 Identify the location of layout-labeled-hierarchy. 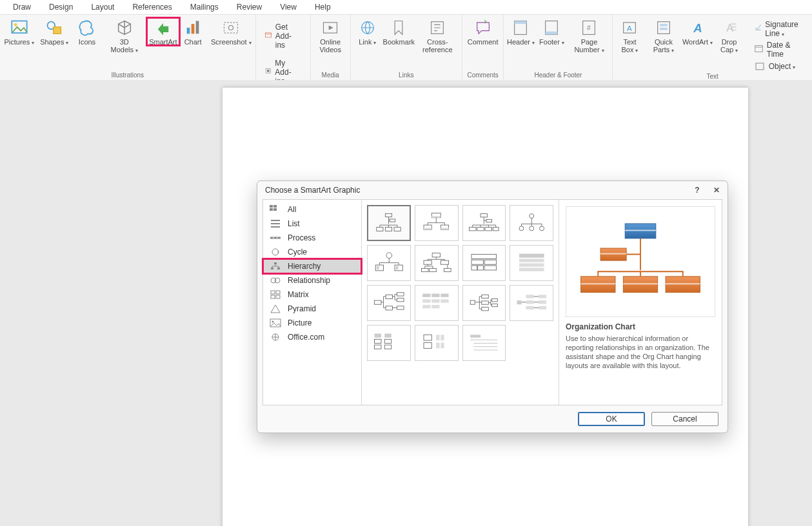
(437, 263).